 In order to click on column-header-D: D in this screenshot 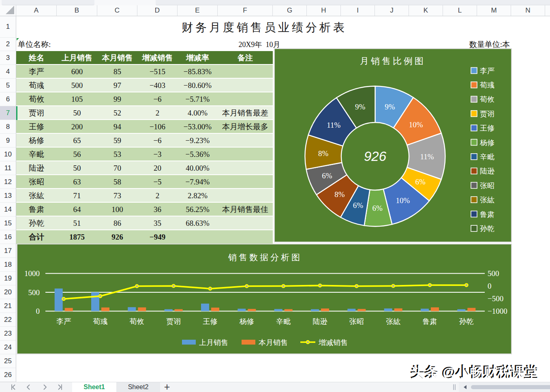, I will do `click(157, 11)`.